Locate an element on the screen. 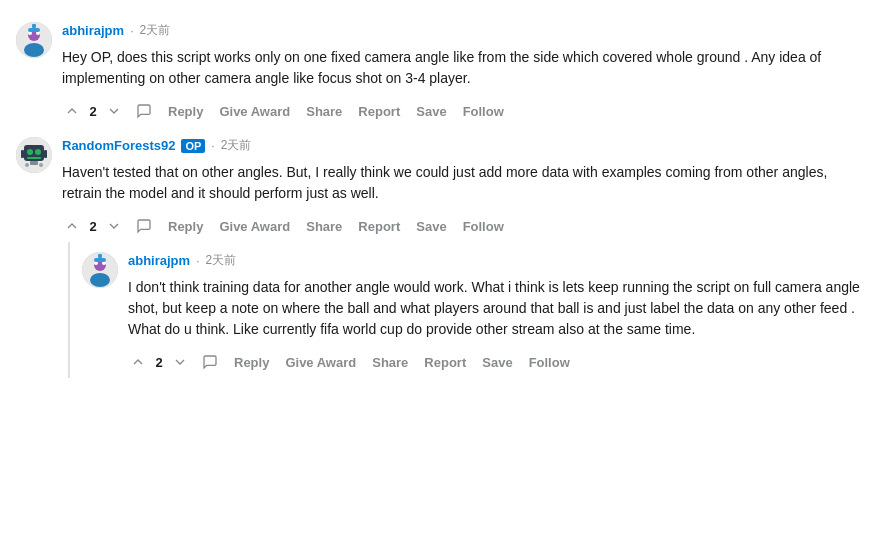  comment-text-comment-3: I don't think training data for another … is located at coordinates (496, 308).